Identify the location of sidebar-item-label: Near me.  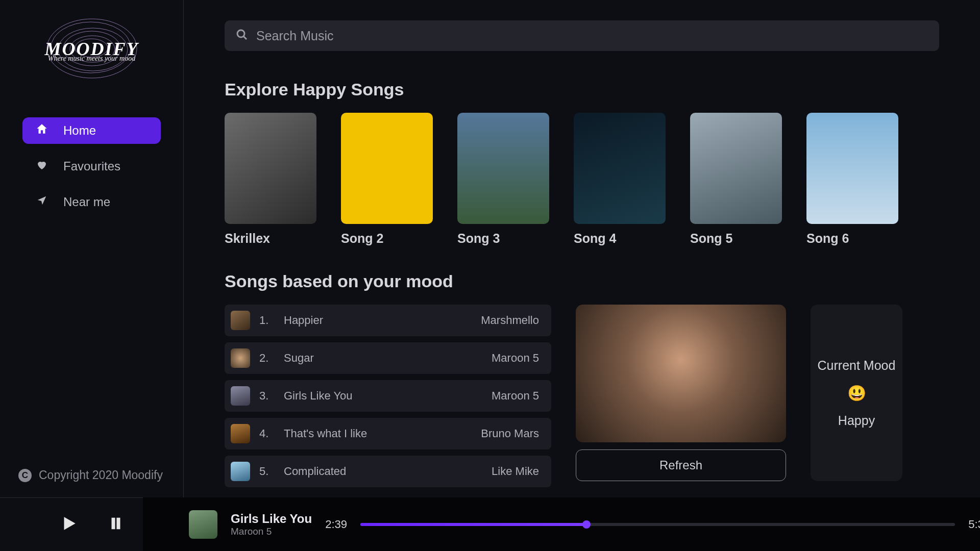
(87, 202).